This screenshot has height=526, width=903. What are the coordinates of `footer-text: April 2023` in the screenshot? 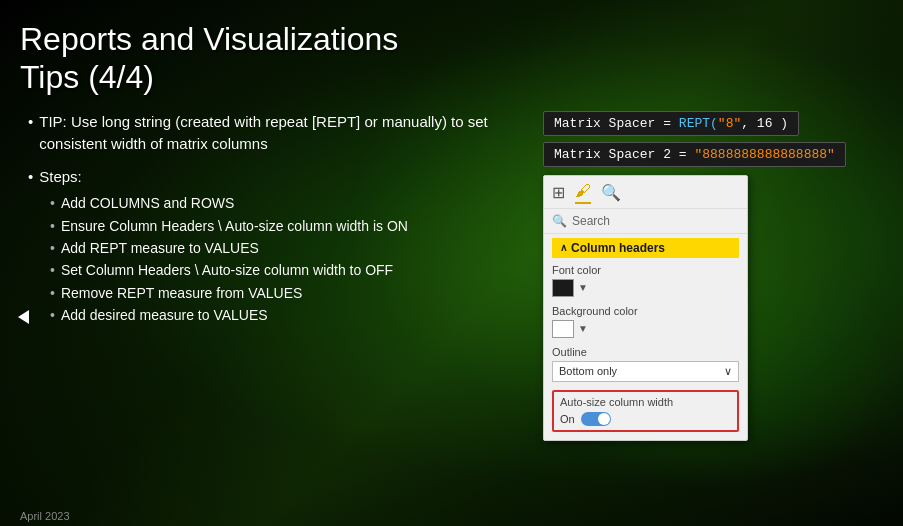 It's located at (45, 516).